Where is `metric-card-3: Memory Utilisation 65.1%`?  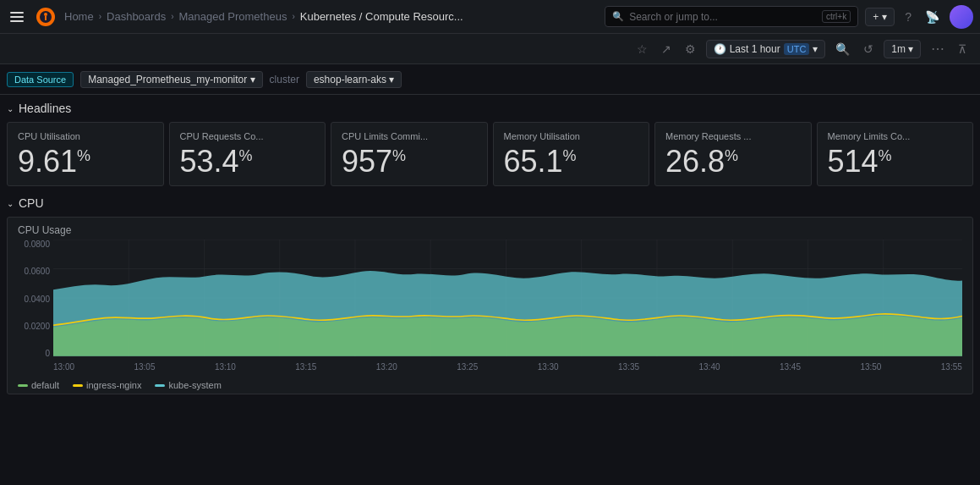 metric-card-3: Memory Utilisation 65.1% is located at coordinates (572, 154).